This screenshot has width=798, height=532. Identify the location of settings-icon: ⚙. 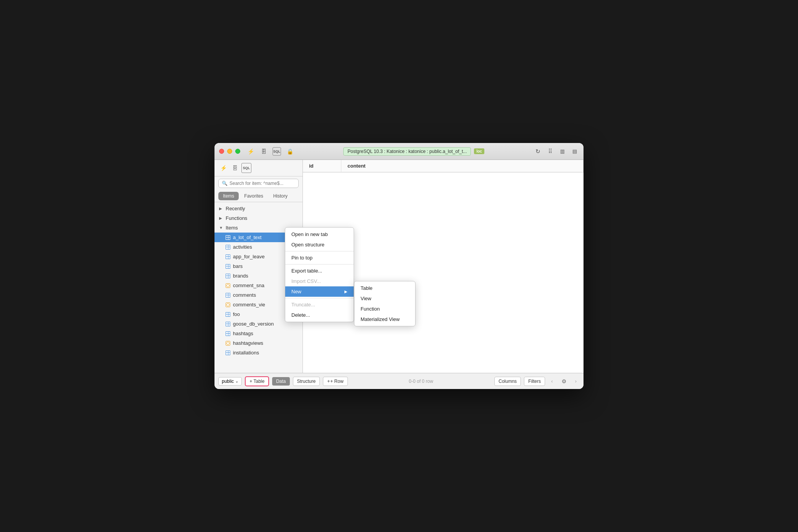
(564, 381).